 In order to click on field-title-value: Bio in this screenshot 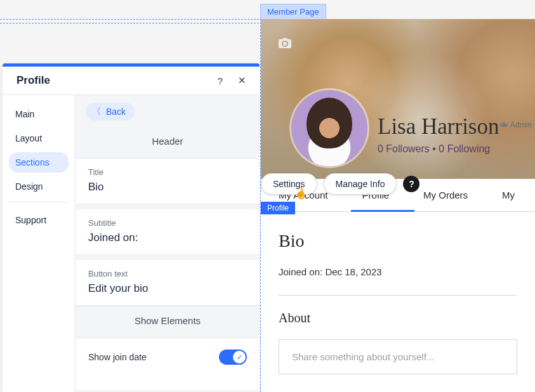, I will do `click(168, 187)`.